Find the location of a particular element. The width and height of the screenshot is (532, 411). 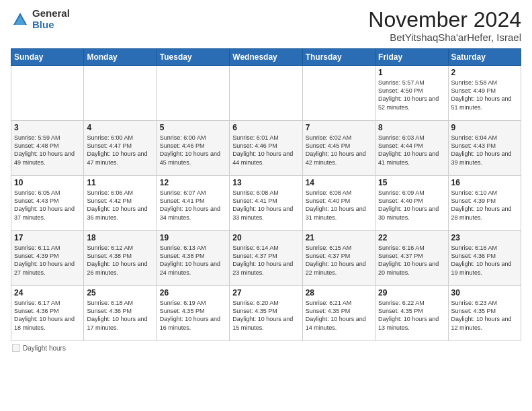

day-detail: Sunrise: 5:59 AM Sunset: 4:48 PM Dayligh… is located at coordinates (47, 150).